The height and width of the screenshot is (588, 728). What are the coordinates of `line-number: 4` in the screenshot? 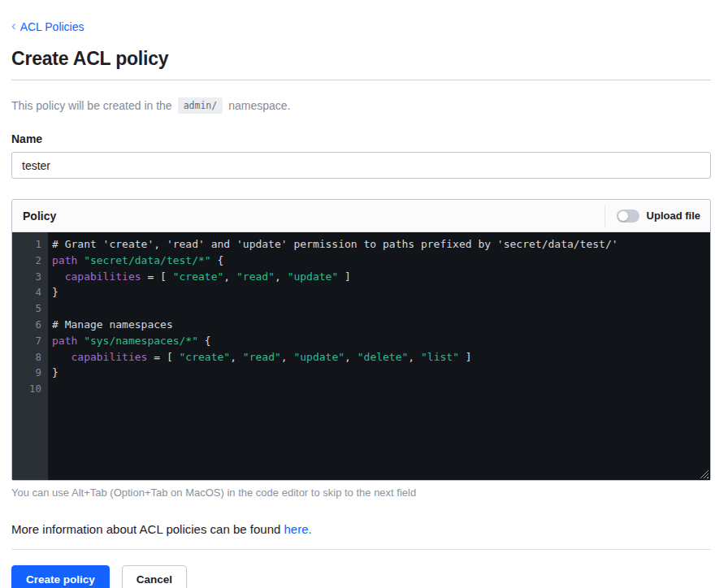 It's located at (27, 292).